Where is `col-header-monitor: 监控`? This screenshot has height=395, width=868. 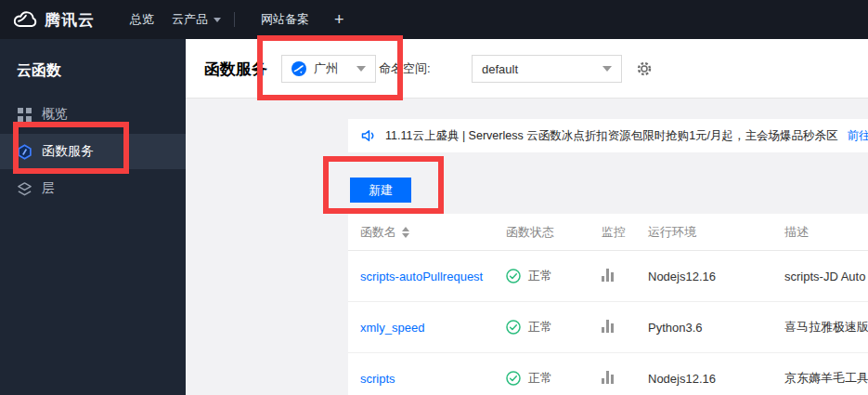 col-header-monitor: 监控 is located at coordinates (625, 232).